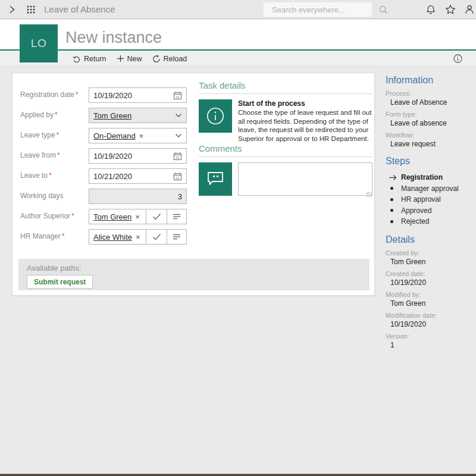 Image resolution: width=476 pixels, height=476 pixels. Describe the element at coordinates (138, 136) in the screenshot. I see `leave-type-dropdown: On-Demand×` at that location.